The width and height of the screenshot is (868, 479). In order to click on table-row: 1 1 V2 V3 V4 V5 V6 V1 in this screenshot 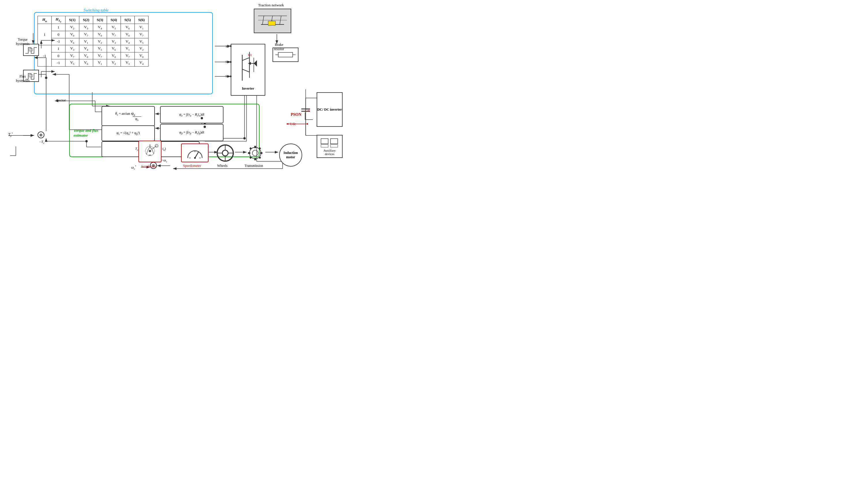, I will do `click(93, 28)`.